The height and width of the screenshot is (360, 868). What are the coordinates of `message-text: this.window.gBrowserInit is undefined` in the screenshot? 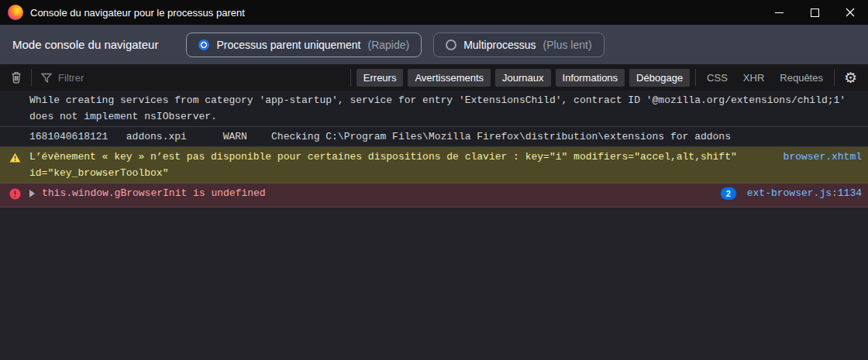 It's located at (376, 194).